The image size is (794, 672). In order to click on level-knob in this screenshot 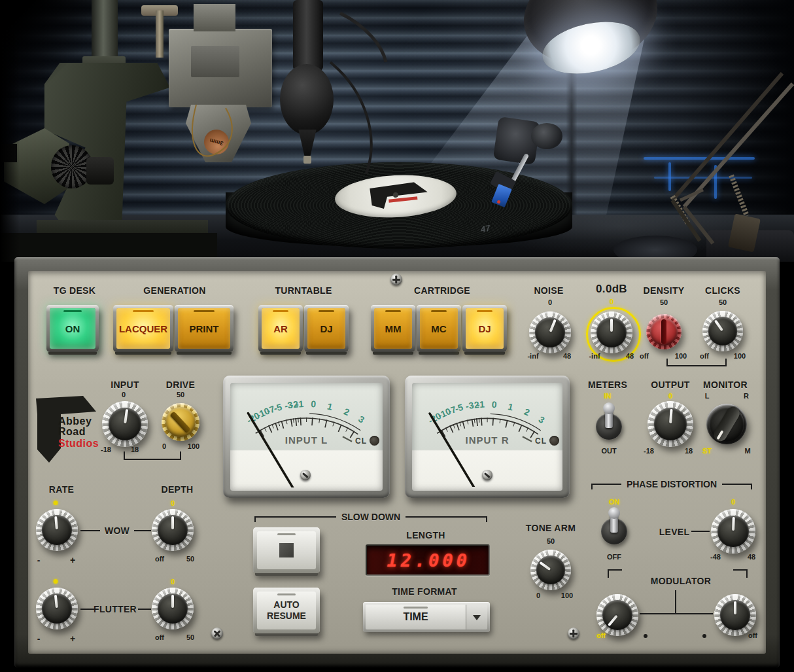, I will do `click(733, 531)`.